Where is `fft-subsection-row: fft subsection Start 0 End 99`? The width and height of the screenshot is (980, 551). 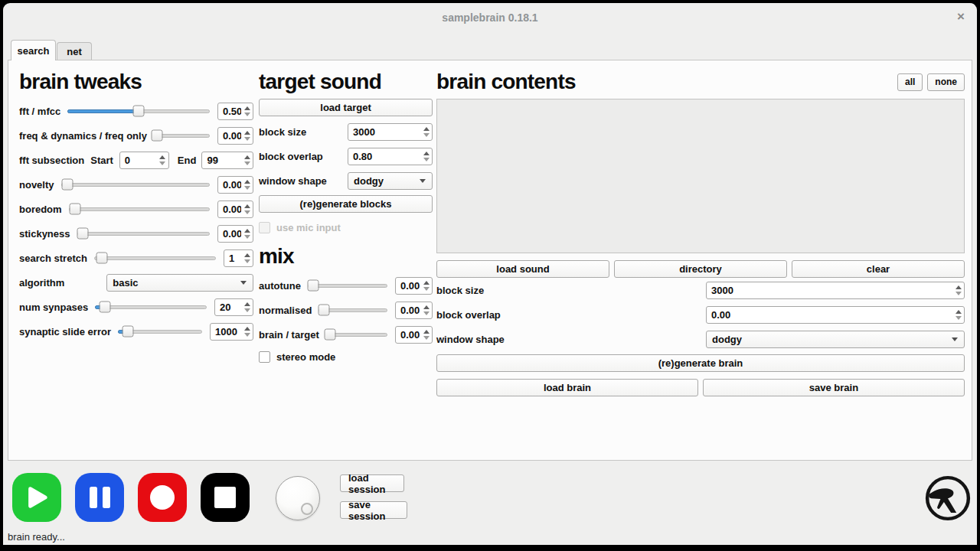
fft-subsection-row: fft subsection Start 0 End 99 is located at coordinates (136, 160).